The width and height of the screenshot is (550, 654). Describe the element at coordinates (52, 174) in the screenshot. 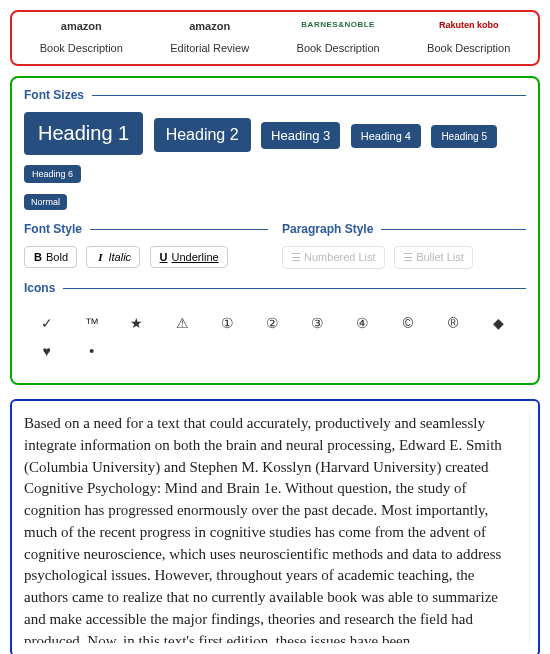

I see `heading-6-button: Heading 6` at that location.